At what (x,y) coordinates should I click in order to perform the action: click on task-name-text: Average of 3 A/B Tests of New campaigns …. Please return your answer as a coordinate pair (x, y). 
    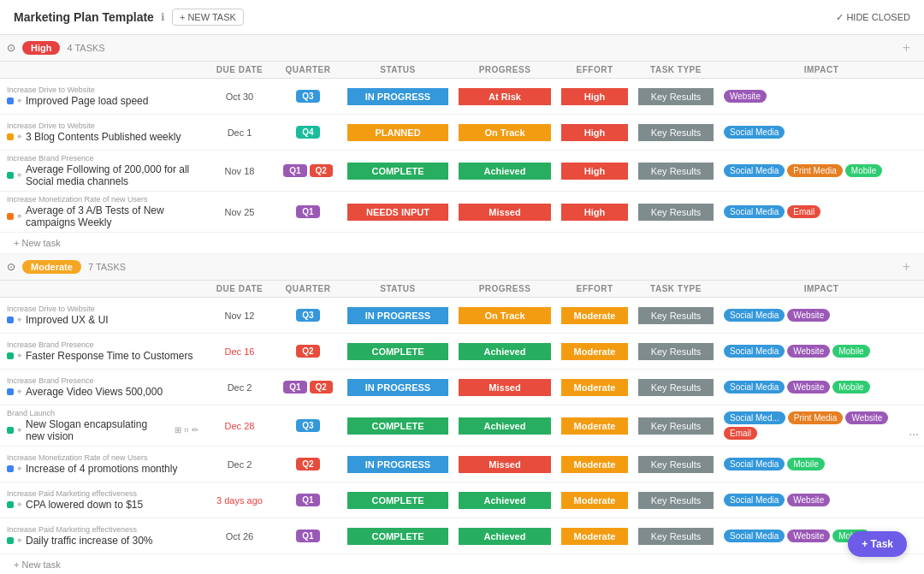
    Looking at the image, I should click on (112, 216).